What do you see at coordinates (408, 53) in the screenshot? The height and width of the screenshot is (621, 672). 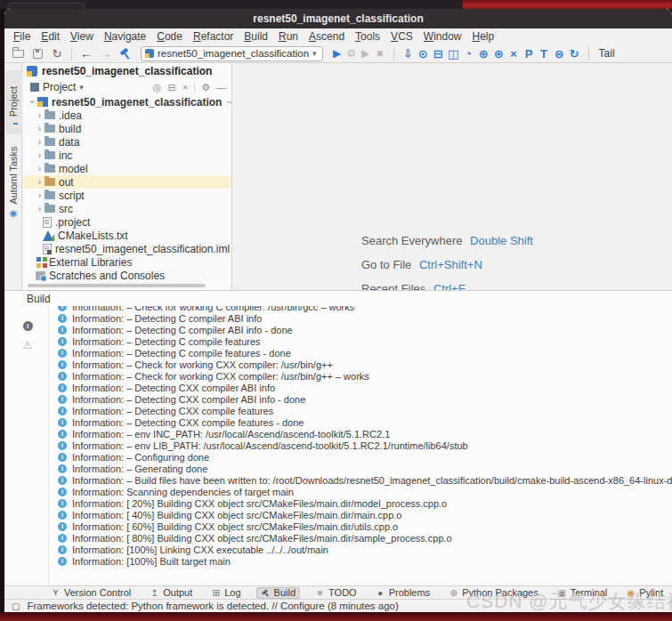 I see `ascend-tool-icon: ⇩` at bounding box center [408, 53].